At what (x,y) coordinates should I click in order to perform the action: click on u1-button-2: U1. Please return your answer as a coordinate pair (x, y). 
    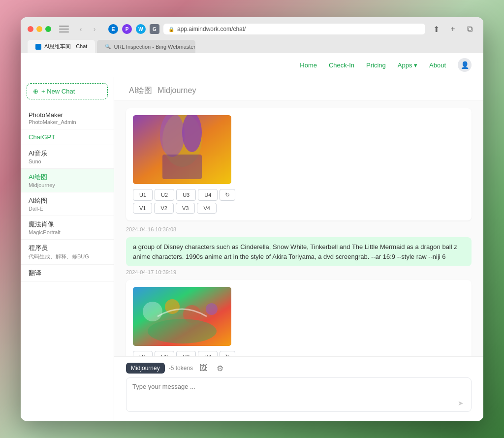
    Looking at the image, I should click on (143, 353).